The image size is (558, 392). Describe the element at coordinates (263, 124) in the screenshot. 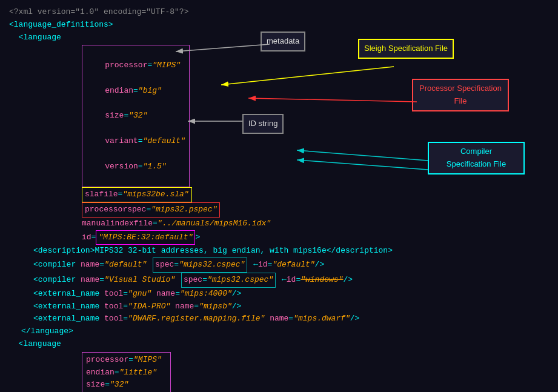

I see `id-string-annotation: ID string` at that location.